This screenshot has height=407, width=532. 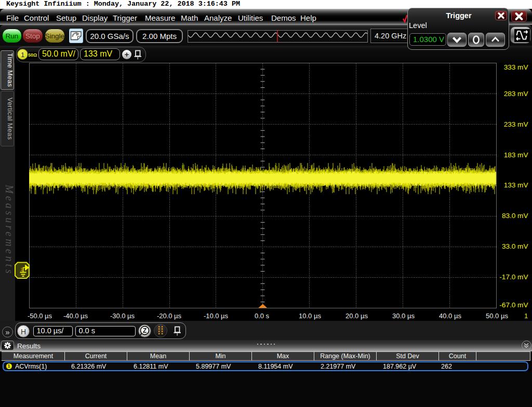 What do you see at coordinates (516, 93) in the screenshot?
I see `svg-text: 283 mV` at bounding box center [516, 93].